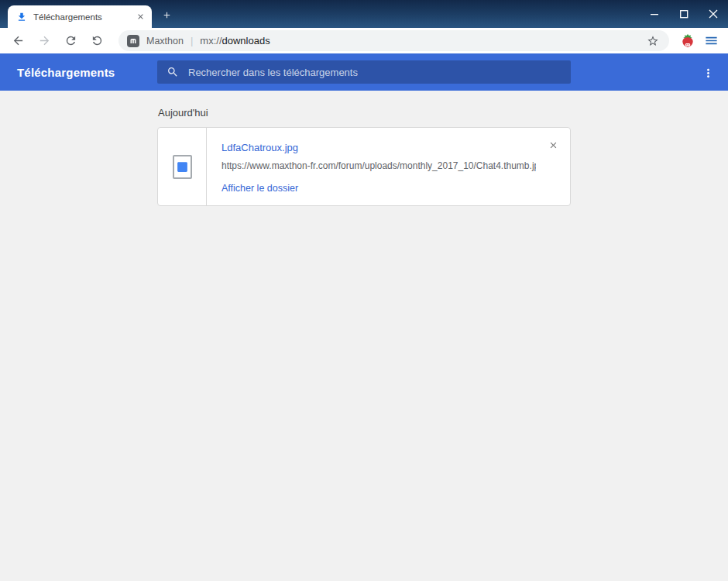 This screenshot has height=581, width=728. What do you see at coordinates (364, 72) in the screenshot?
I see `downloads-header: Téléchargements` at bounding box center [364, 72].